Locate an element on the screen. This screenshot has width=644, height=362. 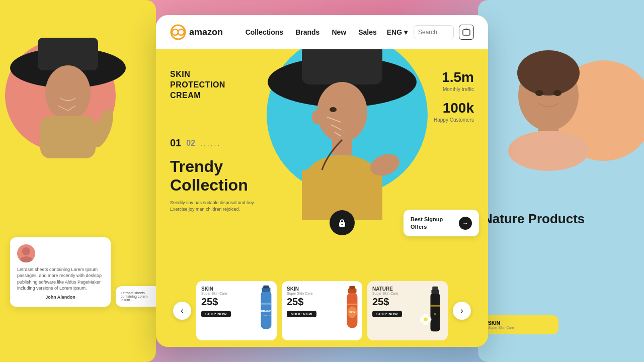
testimonial-partial-text: Letraset sheets containing Lorem ipsum..… is located at coordinates (138, 297).